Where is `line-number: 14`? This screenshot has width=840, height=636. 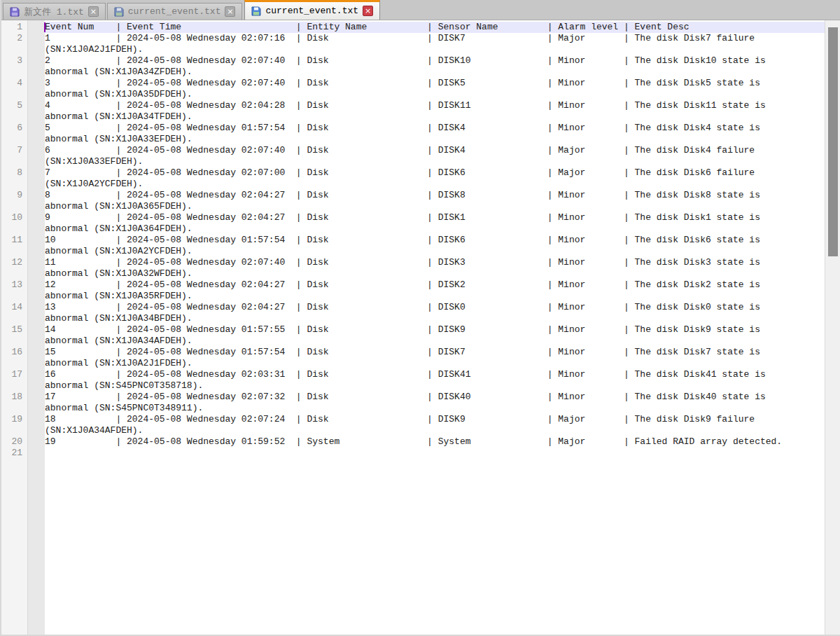 line-number: 14 is located at coordinates (14, 307).